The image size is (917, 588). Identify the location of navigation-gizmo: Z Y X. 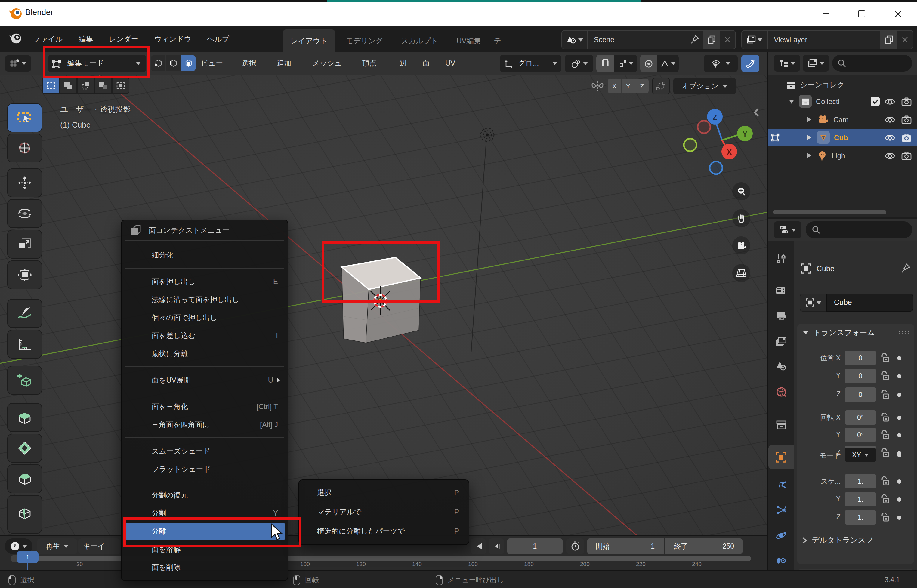
(719, 138).